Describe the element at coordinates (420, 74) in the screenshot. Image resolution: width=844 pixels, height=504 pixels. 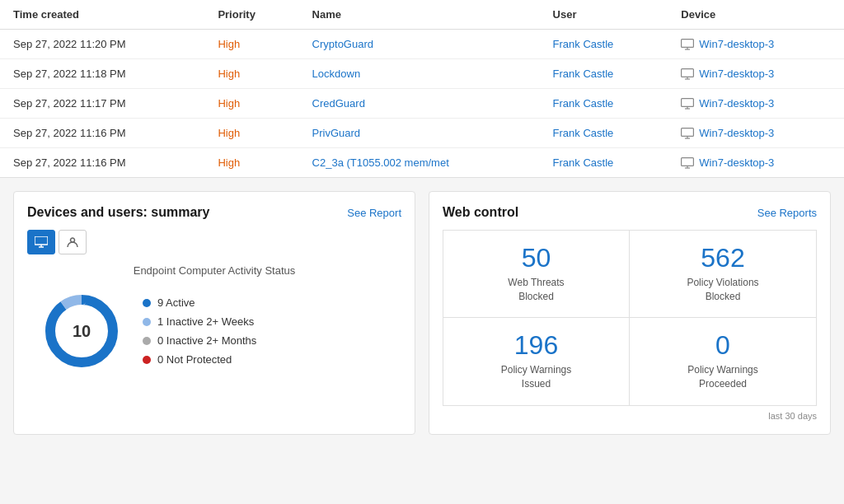
I see `cell-name: Lockdown` at that location.